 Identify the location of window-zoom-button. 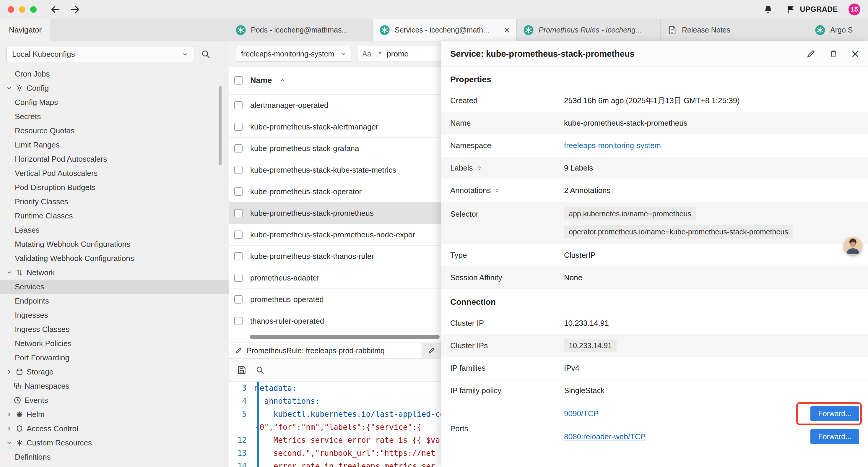
(33, 9).